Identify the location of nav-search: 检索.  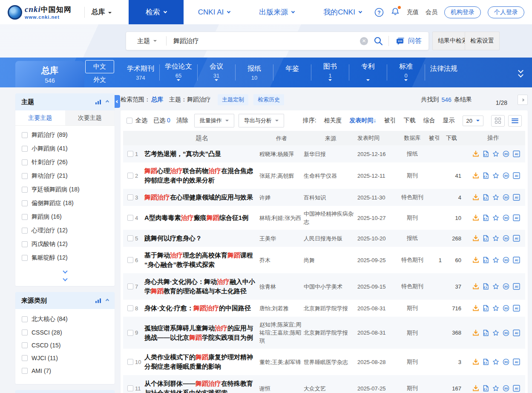
(156, 12).